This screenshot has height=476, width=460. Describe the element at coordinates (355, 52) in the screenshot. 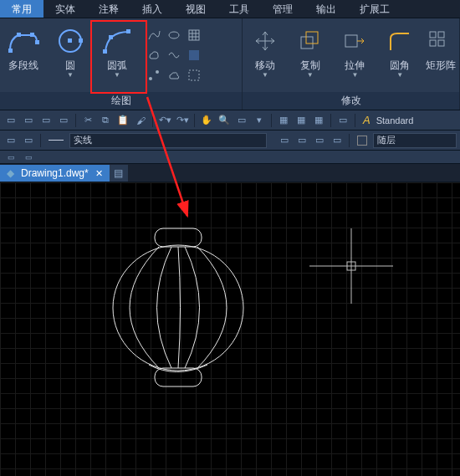

I see `stretch-tool: 拉伸 ▼` at that location.